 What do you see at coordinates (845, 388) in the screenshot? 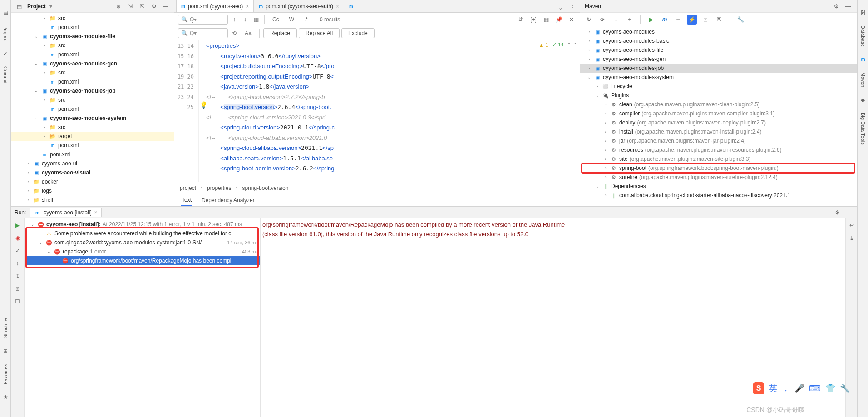
I see `ime-tool-icon: 🔧` at bounding box center [845, 388].